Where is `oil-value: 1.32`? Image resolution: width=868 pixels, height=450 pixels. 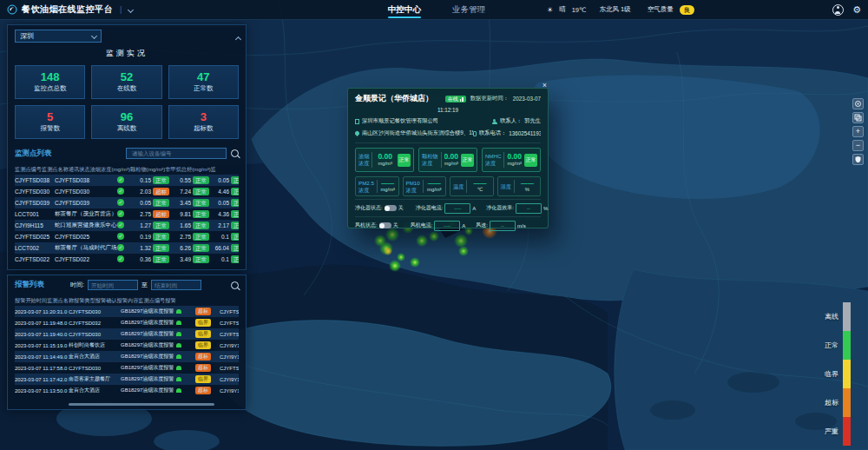
oil-value: 1.32 is located at coordinates (144, 248).